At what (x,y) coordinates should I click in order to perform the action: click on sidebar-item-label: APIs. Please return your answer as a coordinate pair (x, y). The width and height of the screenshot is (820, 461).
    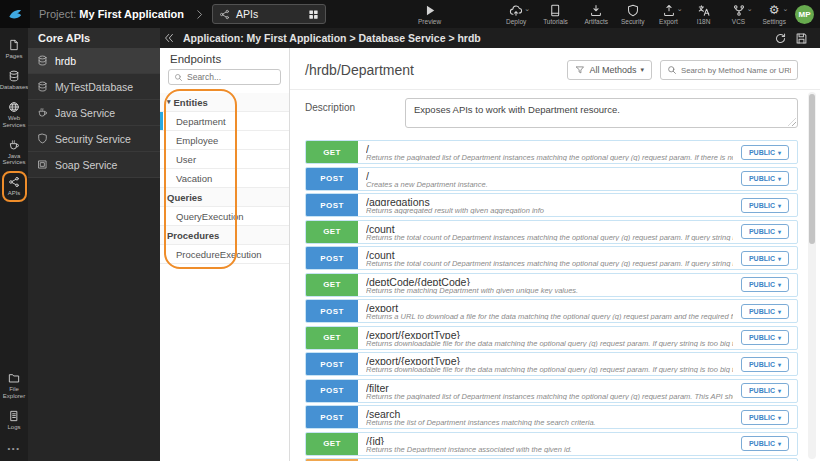
    Looking at the image, I should click on (14, 194).